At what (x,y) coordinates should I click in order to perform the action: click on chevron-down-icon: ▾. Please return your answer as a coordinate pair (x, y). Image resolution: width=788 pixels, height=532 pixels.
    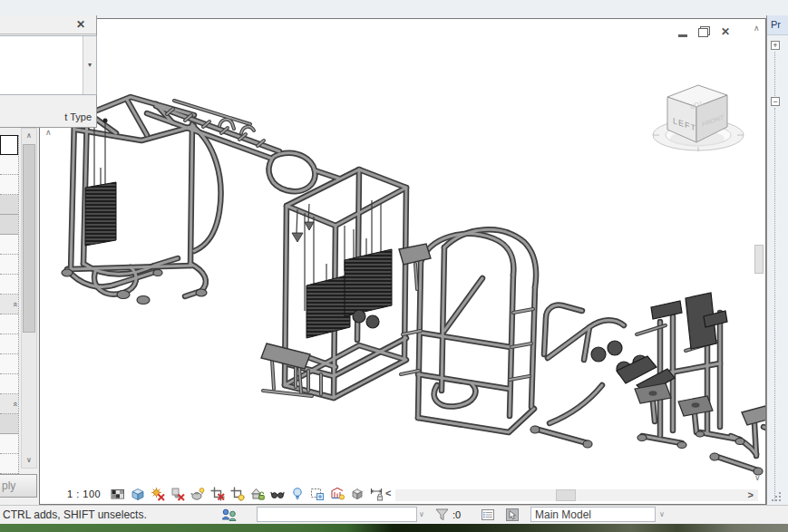
    Looking at the image, I should click on (90, 65).